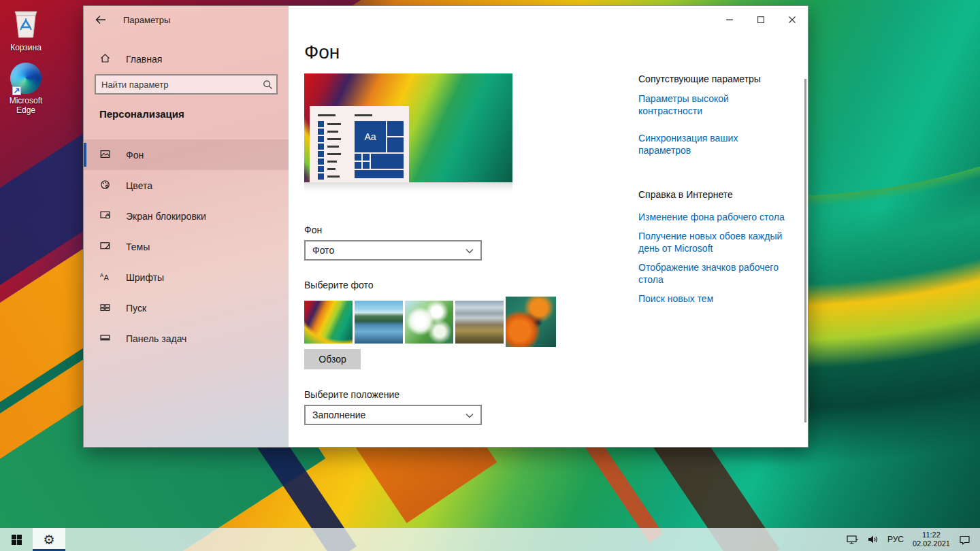 This screenshot has height=551, width=980. What do you see at coordinates (370, 137) in the screenshot?
I see `mock-tile-aa: Aa` at bounding box center [370, 137].